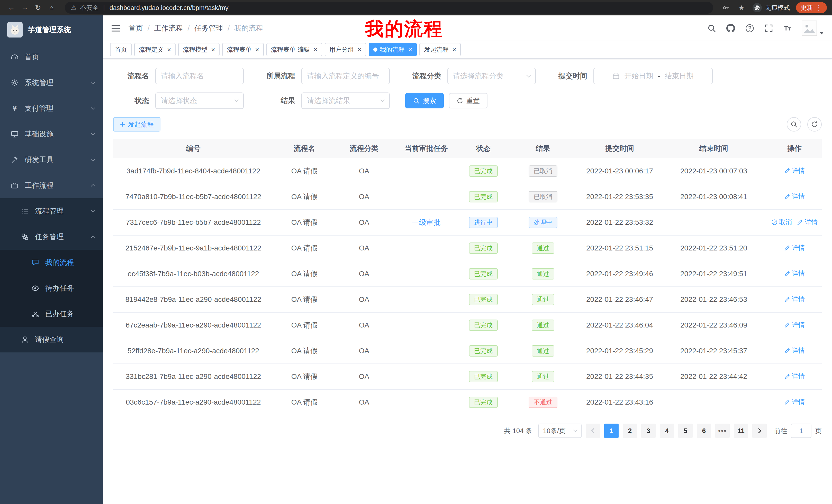  What do you see at coordinates (389, 7) in the screenshot?
I see `address-bar: ⚠ 不安全 | dashboard.yudao.iocoder.cn/bpm/t…` at bounding box center [389, 7].